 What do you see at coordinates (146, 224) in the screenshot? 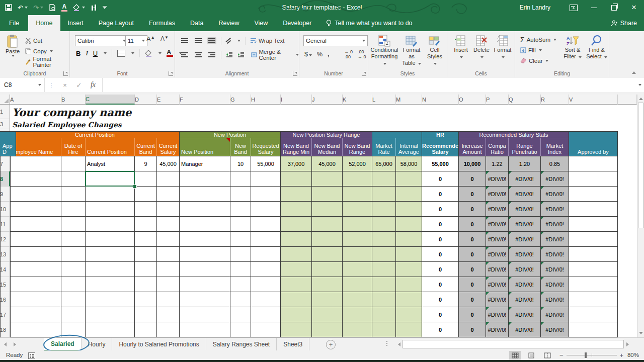
I see `cell-D11` at bounding box center [146, 224].